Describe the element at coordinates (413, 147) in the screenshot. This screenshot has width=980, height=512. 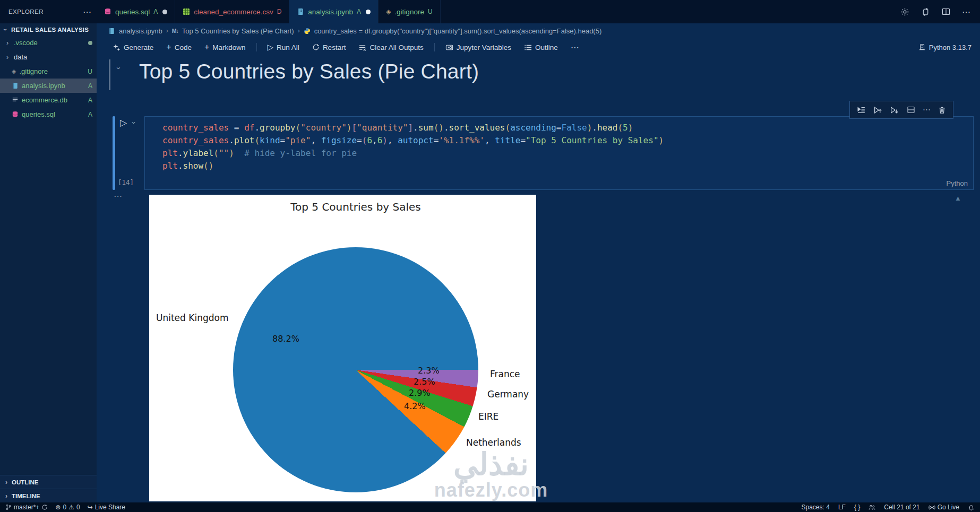
I see `code-editor: country_sales = df.groupby("country")["q…` at that location.